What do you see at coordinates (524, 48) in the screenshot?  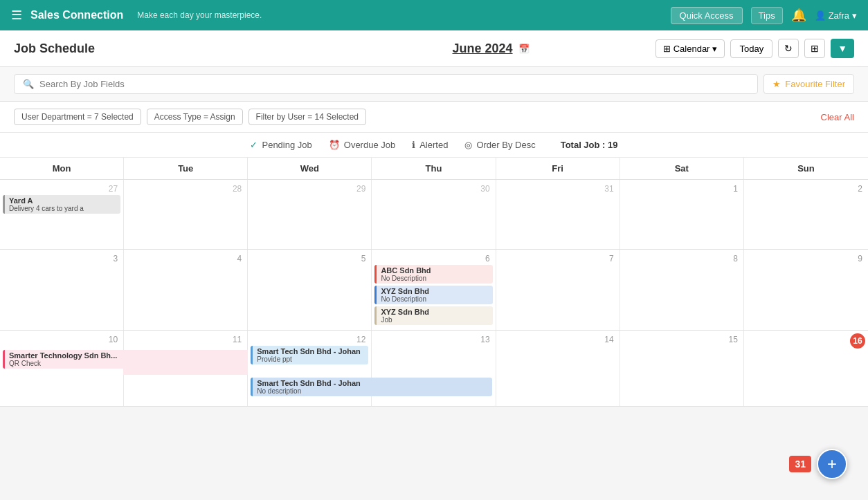 I see `calendar-icon: 📅` at bounding box center [524, 48].